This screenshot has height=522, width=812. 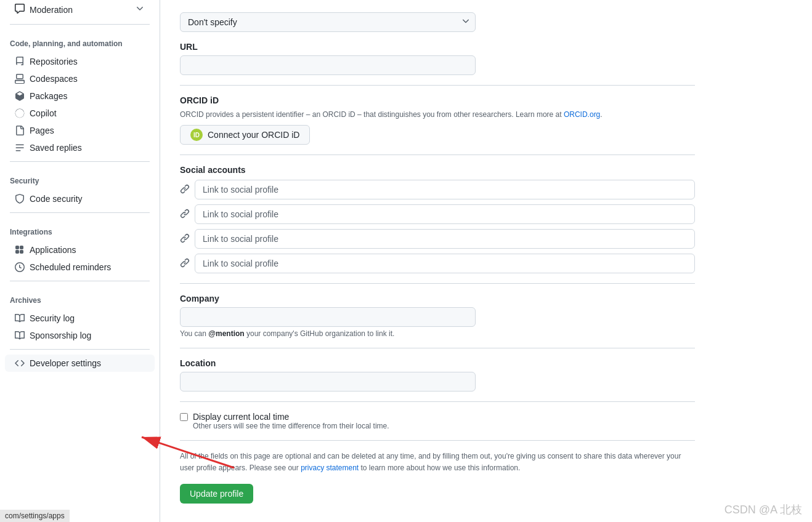 I want to click on sidebar-item-codespaces: Codespaces, so click(x=80, y=79).